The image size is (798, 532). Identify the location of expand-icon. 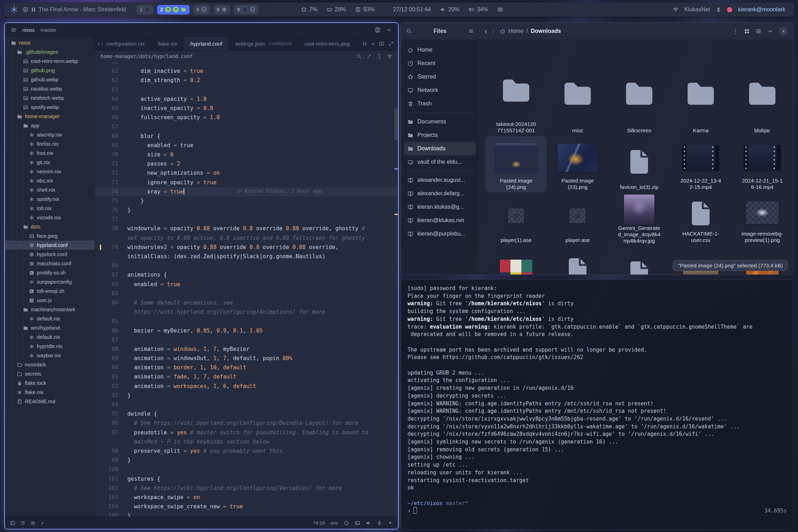
(391, 44).